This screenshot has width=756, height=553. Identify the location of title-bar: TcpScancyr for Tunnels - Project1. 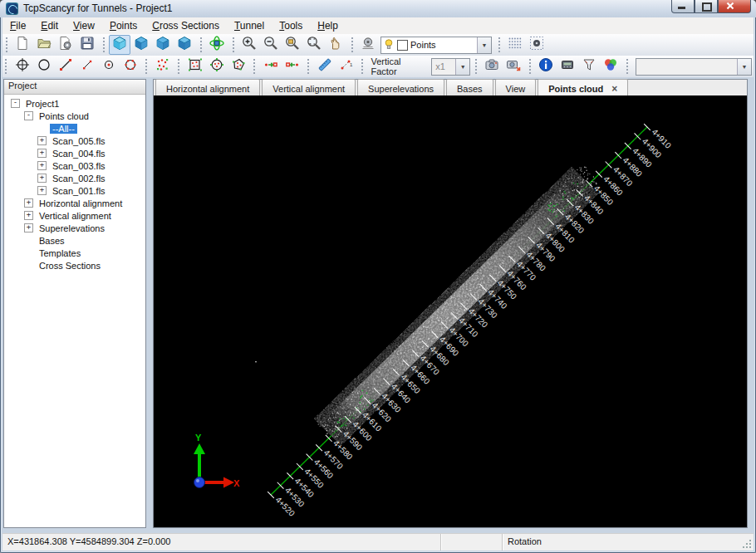
(378, 8).